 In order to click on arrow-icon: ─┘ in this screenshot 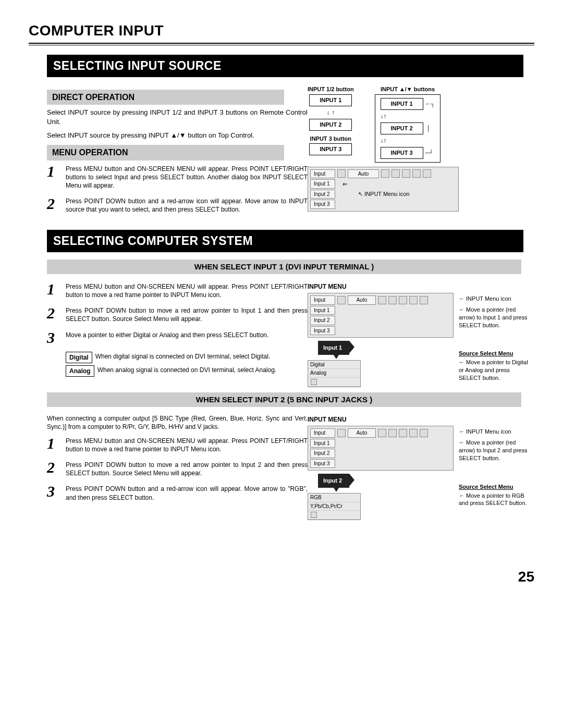, I will do `click(430, 153)`.